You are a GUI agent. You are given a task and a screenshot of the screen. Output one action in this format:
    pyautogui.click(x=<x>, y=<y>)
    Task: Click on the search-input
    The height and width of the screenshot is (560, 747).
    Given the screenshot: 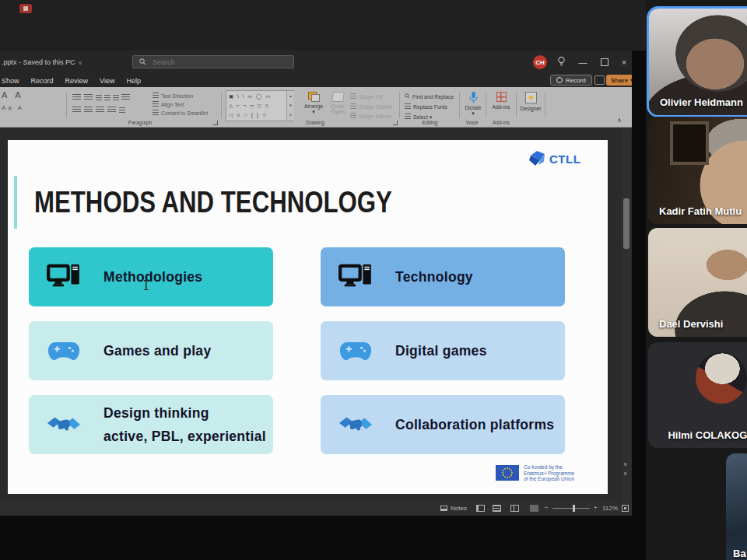 What is the action you would take?
    pyautogui.click(x=211, y=62)
    